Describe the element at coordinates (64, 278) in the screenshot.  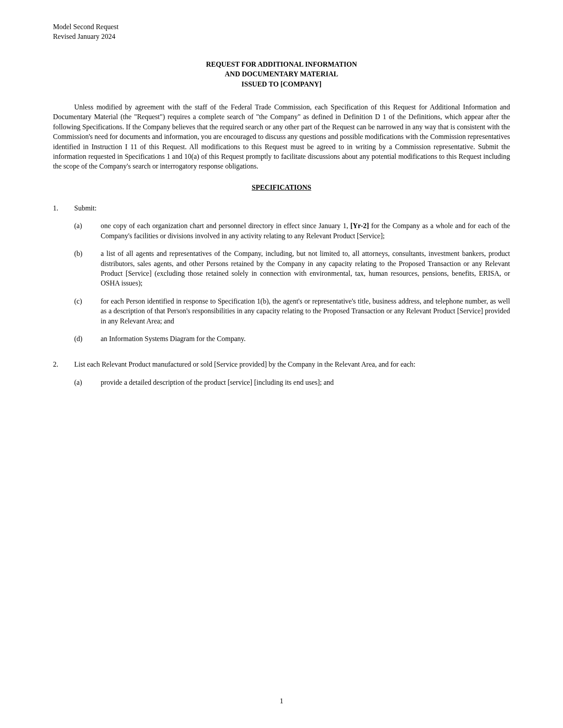
I see `spec-number: 1.` at that location.